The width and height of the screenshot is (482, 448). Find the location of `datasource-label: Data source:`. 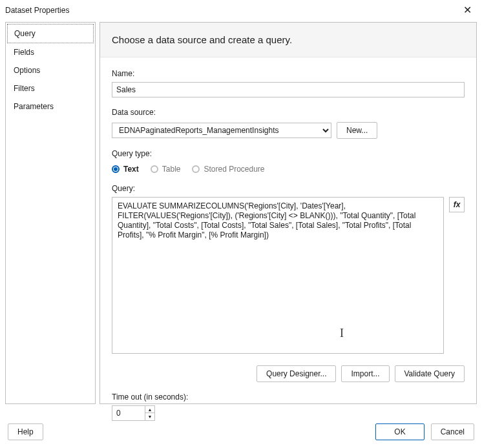

datasource-label: Data source: is located at coordinates (288, 112).